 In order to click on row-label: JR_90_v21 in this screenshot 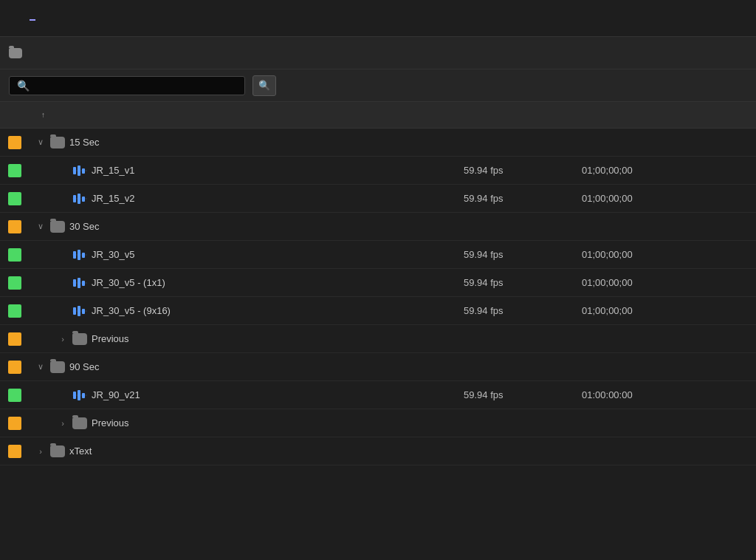, I will do `click(116, 395)`.